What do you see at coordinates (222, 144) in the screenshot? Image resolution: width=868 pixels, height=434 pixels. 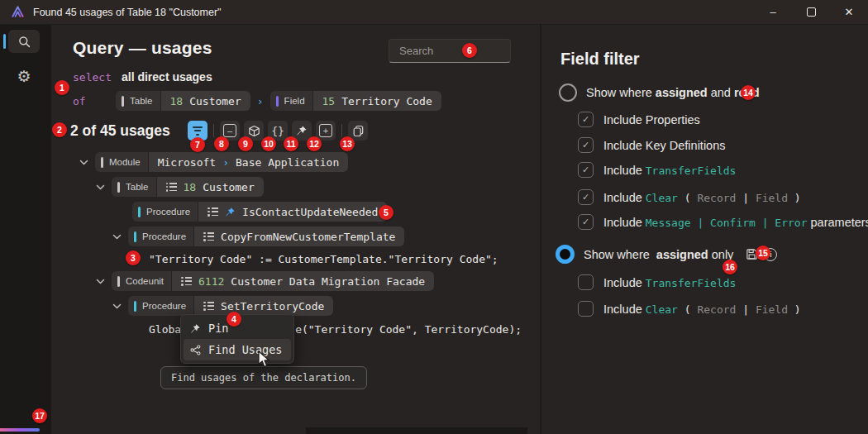 I see `annotation-badge: 8` at bounding box center [222, 144].